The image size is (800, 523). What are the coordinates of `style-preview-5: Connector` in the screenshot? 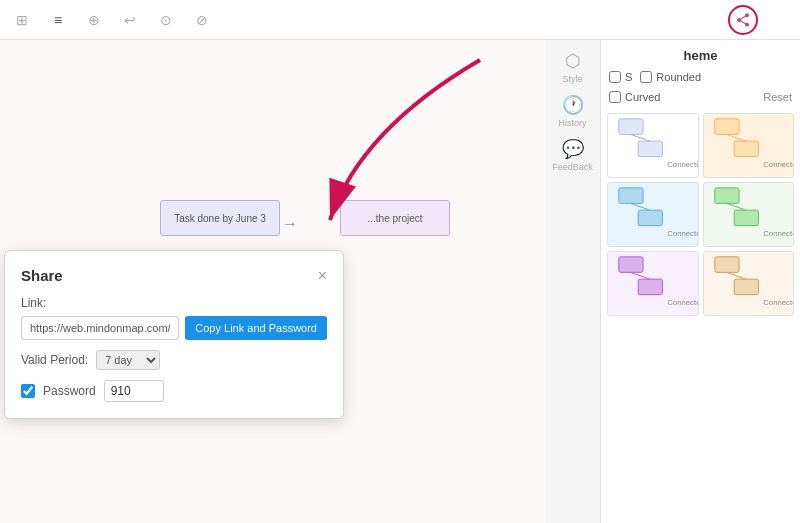 It's located at (653, 284).